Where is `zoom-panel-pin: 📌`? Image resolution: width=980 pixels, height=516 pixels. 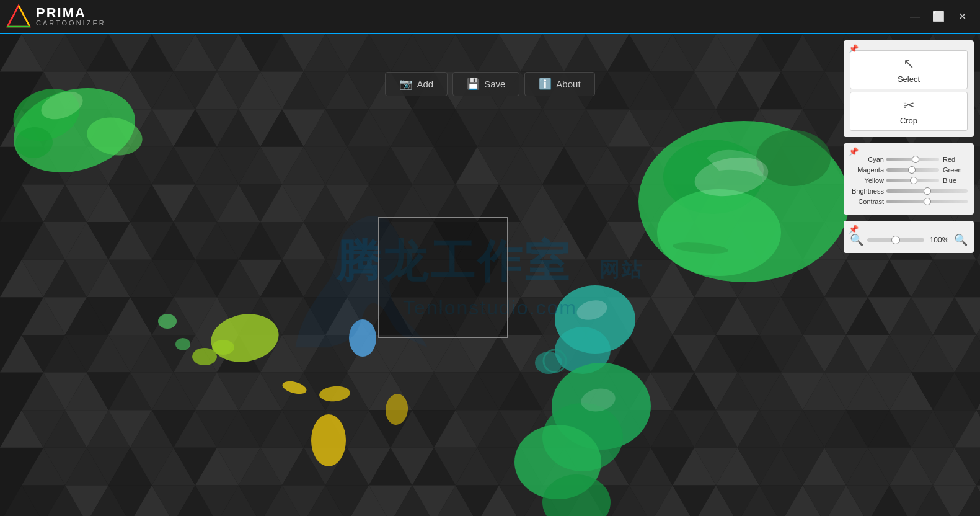 zoom-panel-pin: 📌 is located at coordinates (854, 229).